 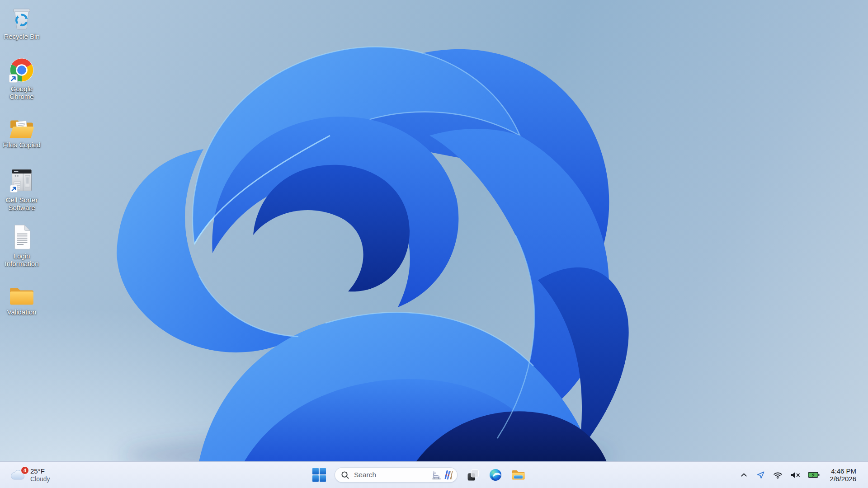 What do you see at coordinates (22, 70) in the screenshot?
I see `chrome-icon` at bounding box center [22, 70].